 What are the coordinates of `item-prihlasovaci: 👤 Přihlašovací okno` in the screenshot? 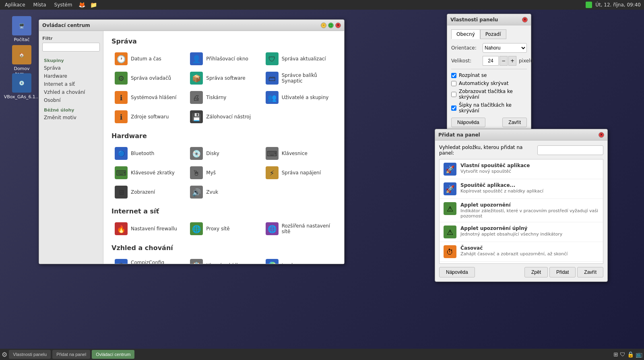 It's located at (224, 59).